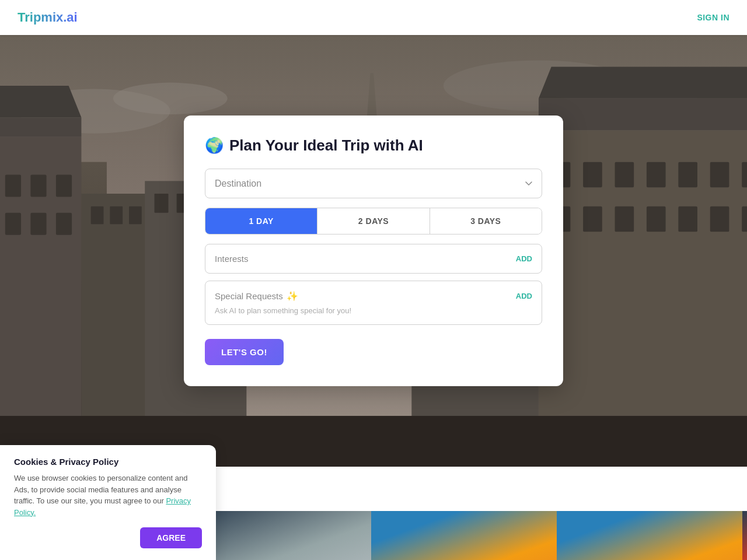 The image size is (747, 560). I want to click on card-gladiator: Gladiator's Rome, so click(650, 536).